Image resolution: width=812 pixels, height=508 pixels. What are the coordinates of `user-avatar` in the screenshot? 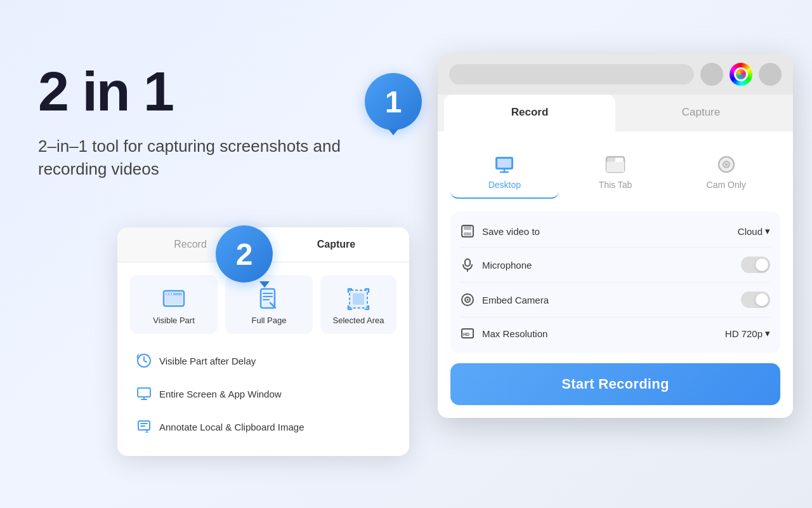 It's located at (770, 74).